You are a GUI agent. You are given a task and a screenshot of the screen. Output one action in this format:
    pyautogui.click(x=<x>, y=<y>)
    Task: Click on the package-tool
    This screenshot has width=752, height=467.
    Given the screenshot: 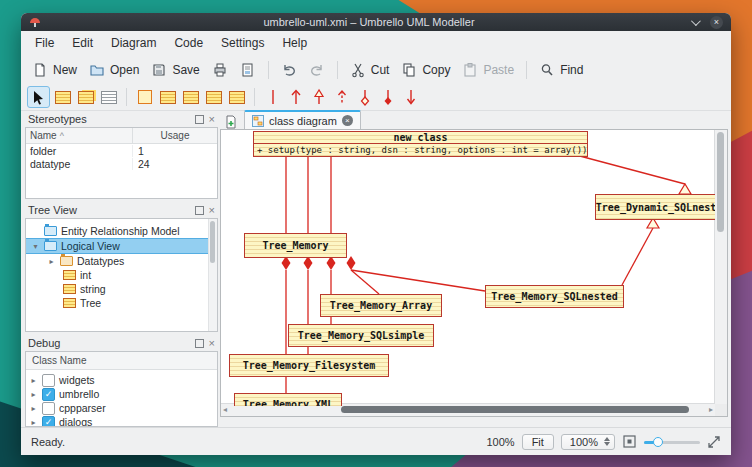 What is the action you would take?
    pyautogui.click(x=86, y=97)
    